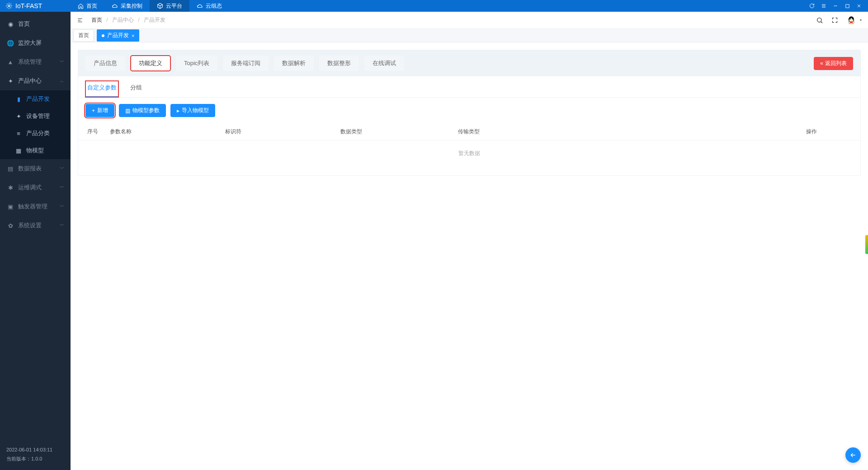 The height and width of the screenshot is (470, 868). Describe the element at coordinates (142, 110) in the screenshot. I see `model-params-button: ▥物模型参数` at that location.